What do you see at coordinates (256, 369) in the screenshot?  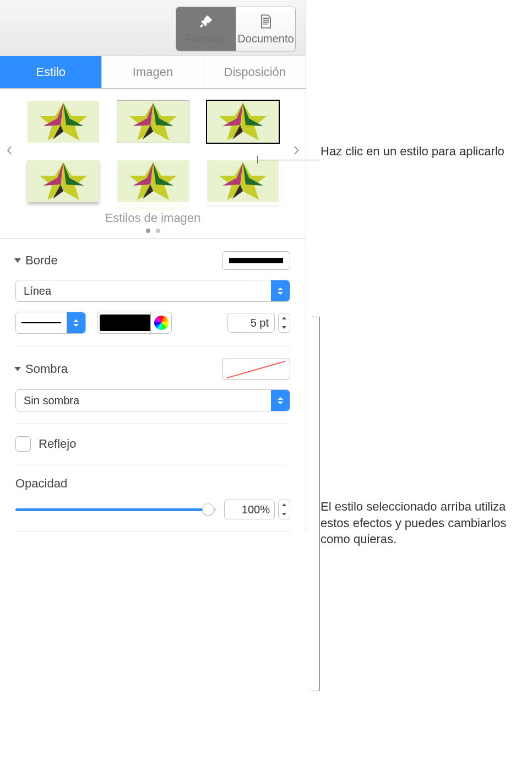 I see `shadow-preview-swatch` at bounding box center [256, 369].